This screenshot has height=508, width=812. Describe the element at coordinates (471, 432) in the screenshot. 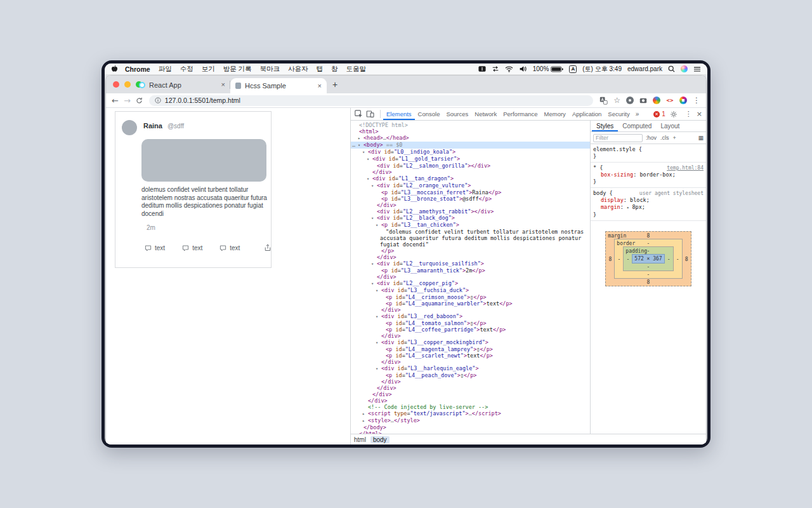

I see `dom-tree-node: </html>` at that location.